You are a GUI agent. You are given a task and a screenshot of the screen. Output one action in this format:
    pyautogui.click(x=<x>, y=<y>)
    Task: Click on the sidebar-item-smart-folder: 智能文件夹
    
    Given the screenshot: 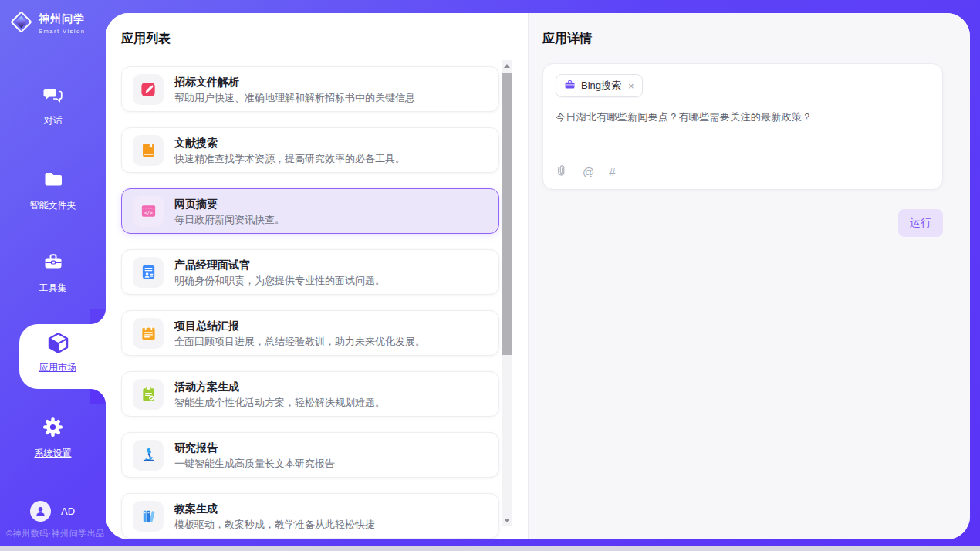 What is the action you would take?
    pyautogui.click(x=52, y=190)
    